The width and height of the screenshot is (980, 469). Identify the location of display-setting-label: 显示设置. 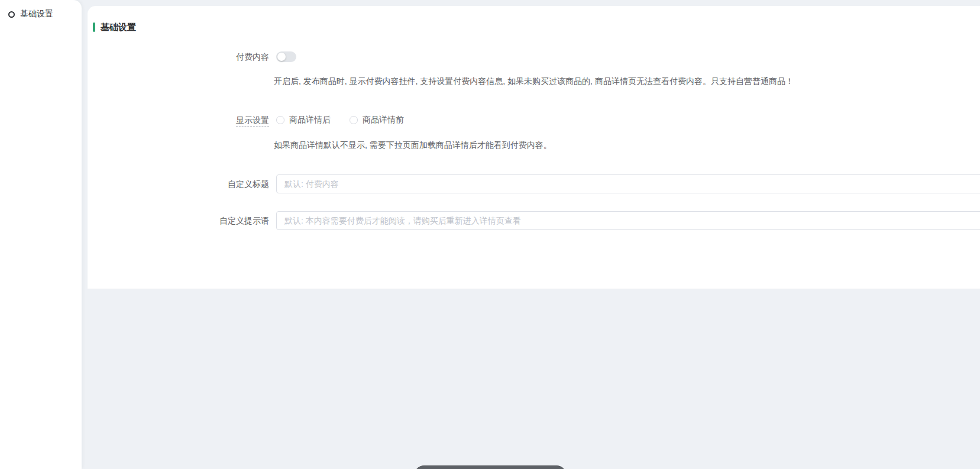
(182, 120).